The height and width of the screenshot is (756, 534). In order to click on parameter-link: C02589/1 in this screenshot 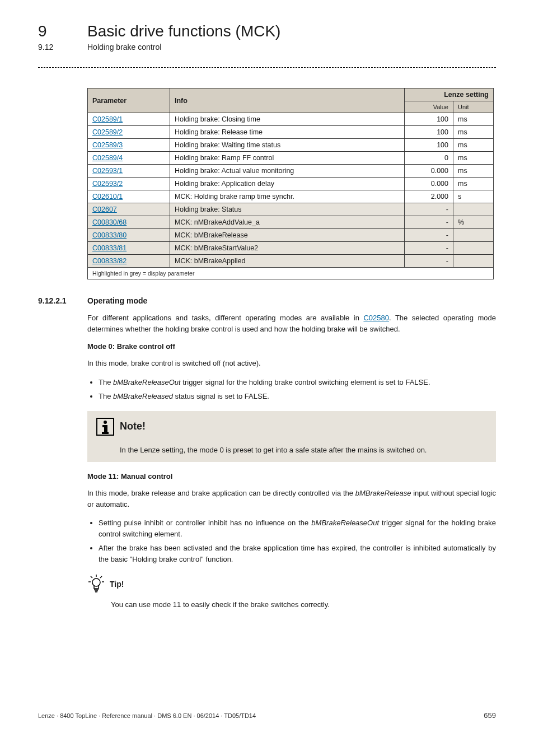, I will do `click(107, 119)`.